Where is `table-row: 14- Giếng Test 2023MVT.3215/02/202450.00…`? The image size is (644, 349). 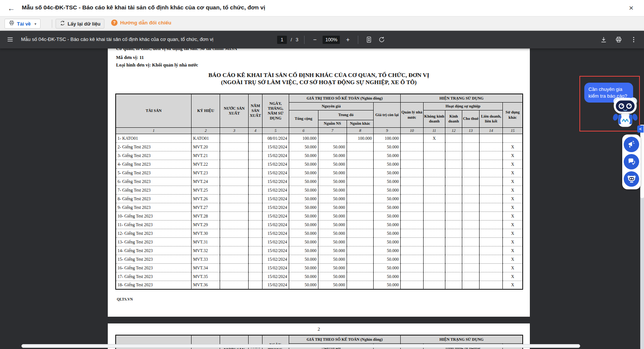
table-row: 14- Giếng Test 2023MVT.3215/02/202450.00… is located at coordinates (319, 250).